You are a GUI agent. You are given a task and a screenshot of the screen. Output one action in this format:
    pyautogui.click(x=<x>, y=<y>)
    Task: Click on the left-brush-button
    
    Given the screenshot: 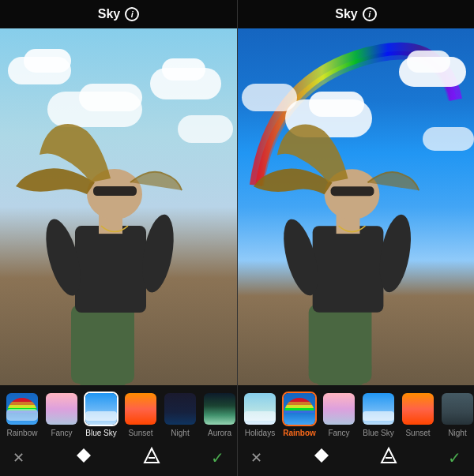 What is the action you would take?
    pyautogui.click(x=152, y=458)
    